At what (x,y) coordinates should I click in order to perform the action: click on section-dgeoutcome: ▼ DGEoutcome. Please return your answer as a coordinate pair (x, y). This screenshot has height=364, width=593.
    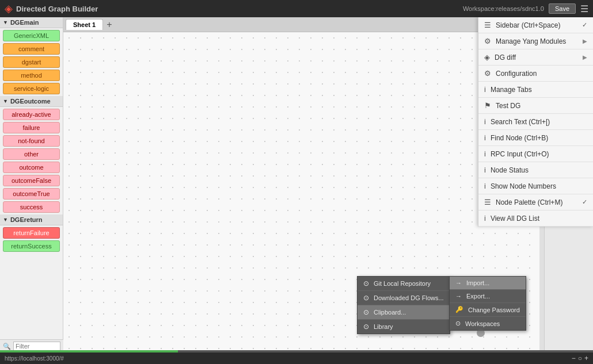
    Looking at the image, I should click on (31, 101).